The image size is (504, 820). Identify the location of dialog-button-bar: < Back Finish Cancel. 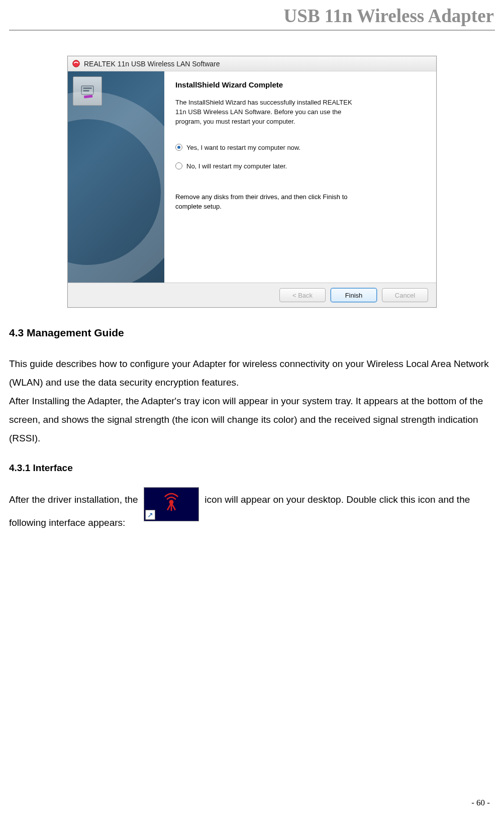
(252, 295).